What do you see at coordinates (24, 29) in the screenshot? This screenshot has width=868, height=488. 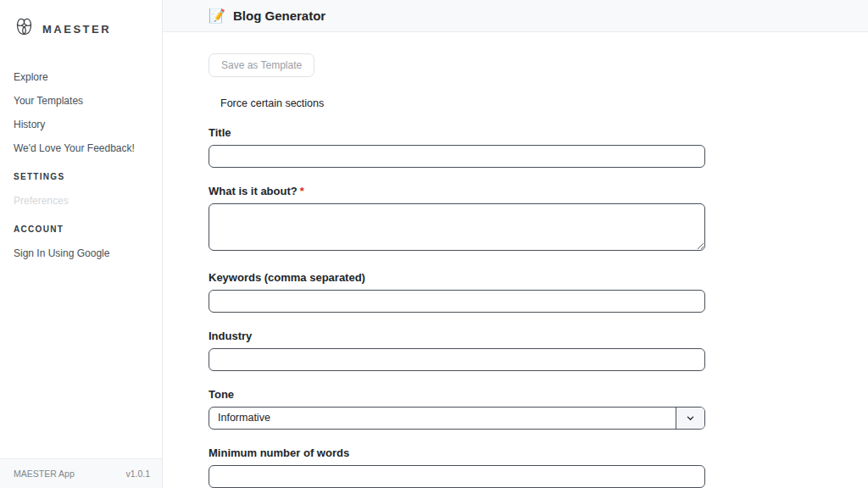 I see `maester-logo-icon` at bounding box center [24, 29].